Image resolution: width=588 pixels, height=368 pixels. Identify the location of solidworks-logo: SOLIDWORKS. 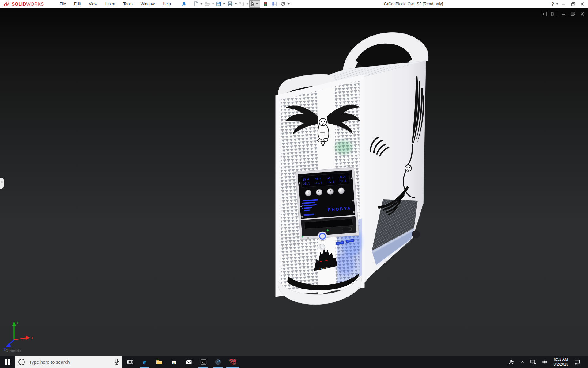
(24, 4).